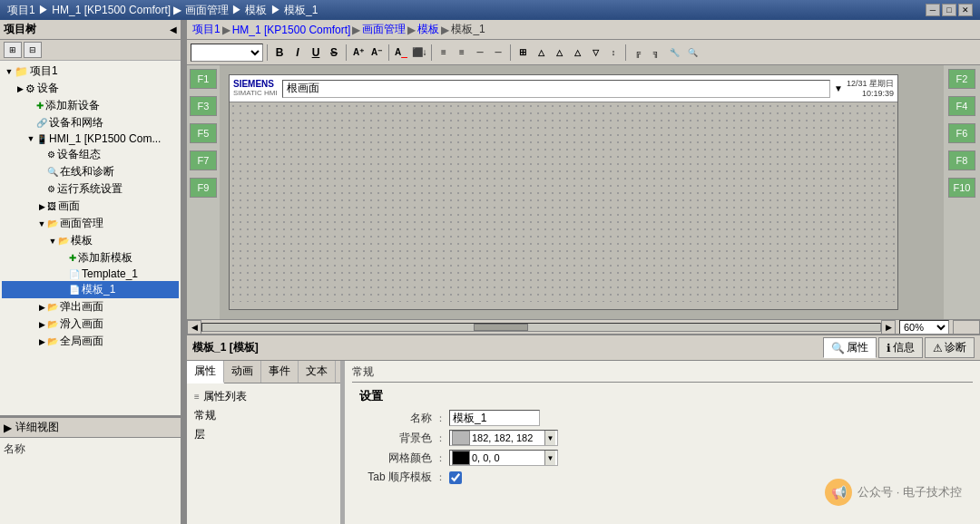  I want to click on gridcolor-dropdown-arrow: ▼, so click(550, 458).